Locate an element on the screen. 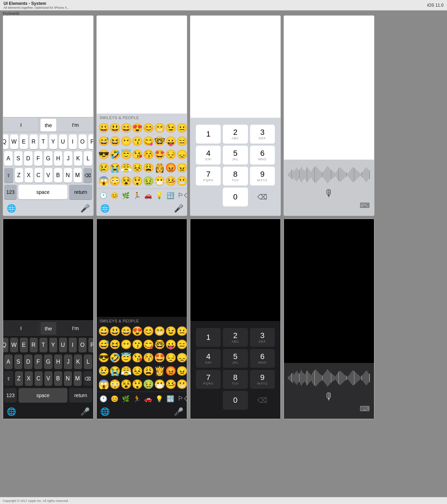 This screenshot has height=504, width=447. emoji-cell: 😅 is located at coordinates (104, 141).